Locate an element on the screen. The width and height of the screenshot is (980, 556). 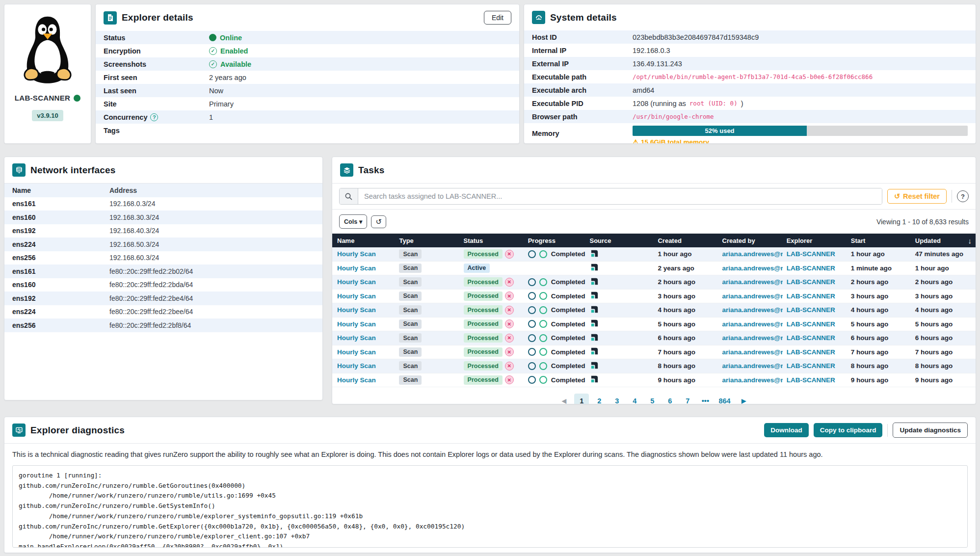
sort-descending-icon: ↓ is located at coordinates (970, 240).